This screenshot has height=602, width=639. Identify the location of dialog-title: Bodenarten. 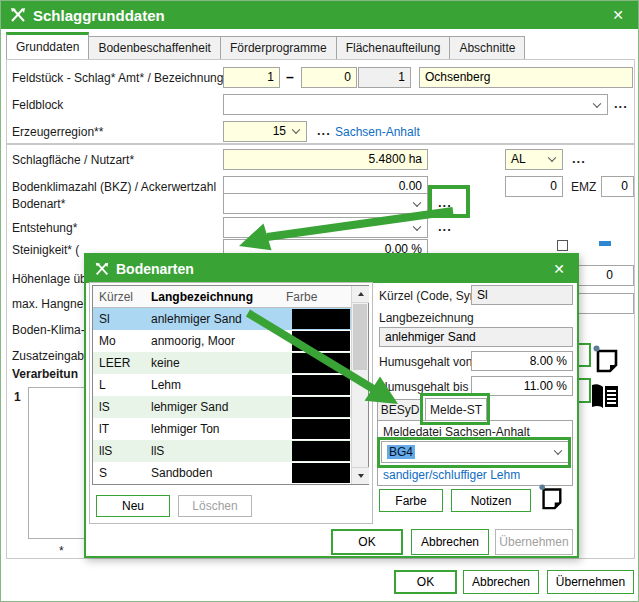
(155, 269).